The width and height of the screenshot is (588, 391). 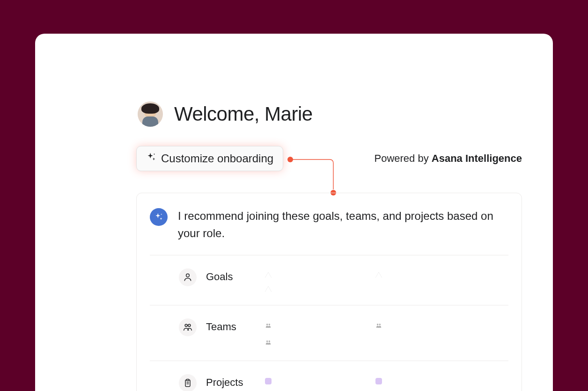 I want to click on powered-brand: Asana Intelligence, so click(x=477, y=158).